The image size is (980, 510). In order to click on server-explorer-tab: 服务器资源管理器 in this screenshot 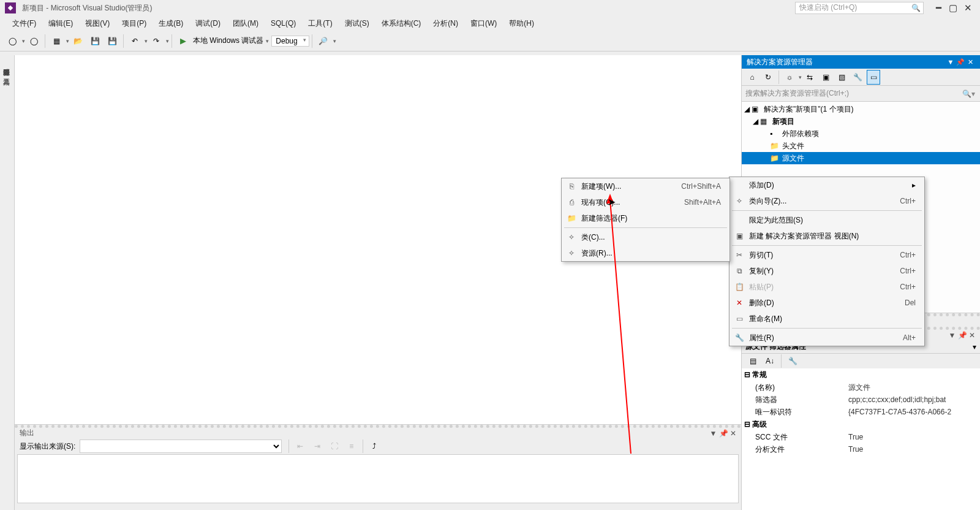, I will do `click(6, 64)`.